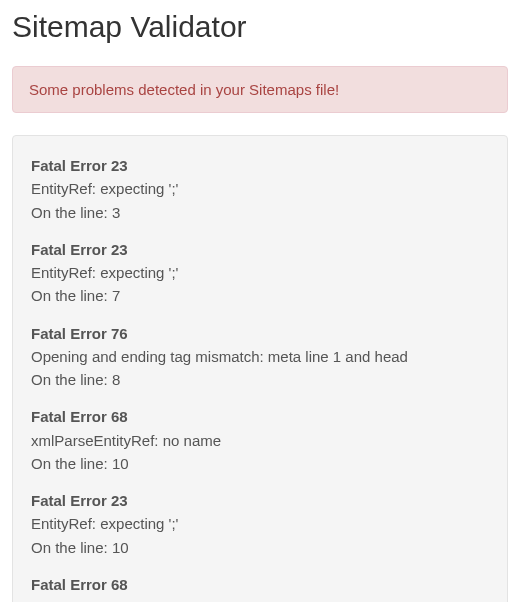 This screenshot has height=602, width=520. Describe the element at coordinates (260, 334) in the screenshot. I see `error-title: Fatal Error 76` at that location.